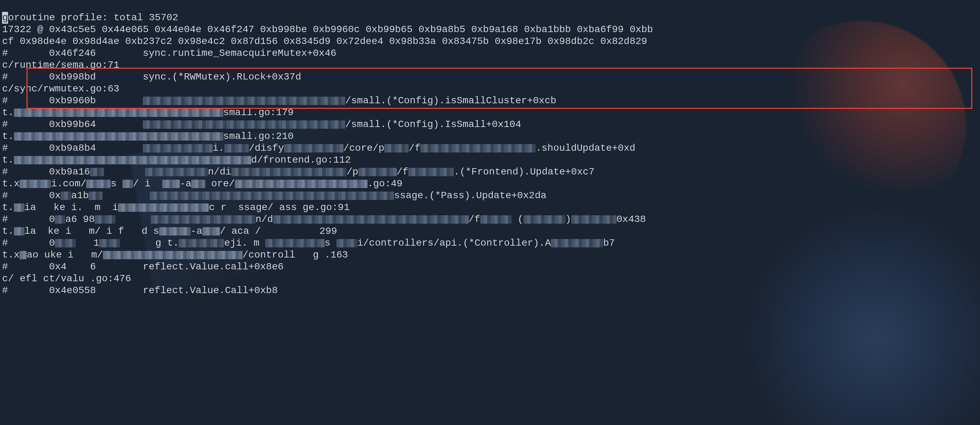 The image size is (980, 425). What do you see at coordinates (298, 172) in the screenshot?
I see `stack-frame: # 0xb9a16 n/di/p/f.(*Frontend).Update+0x…` at bounding box center [298, 172].